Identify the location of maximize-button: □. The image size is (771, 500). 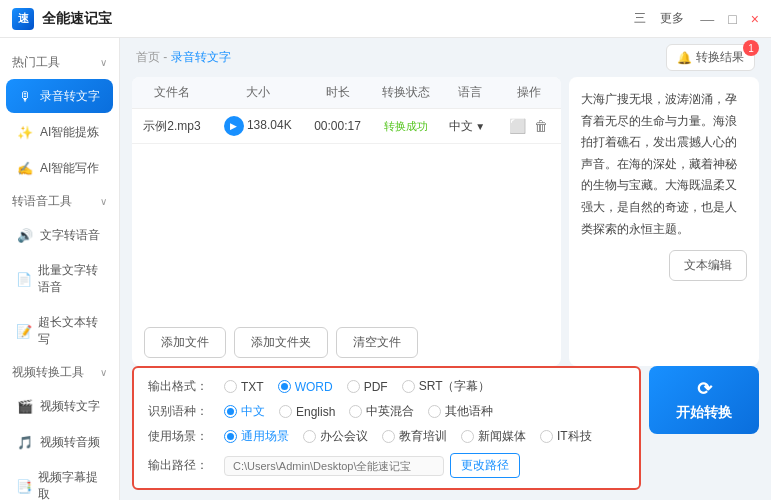
(732, 19).